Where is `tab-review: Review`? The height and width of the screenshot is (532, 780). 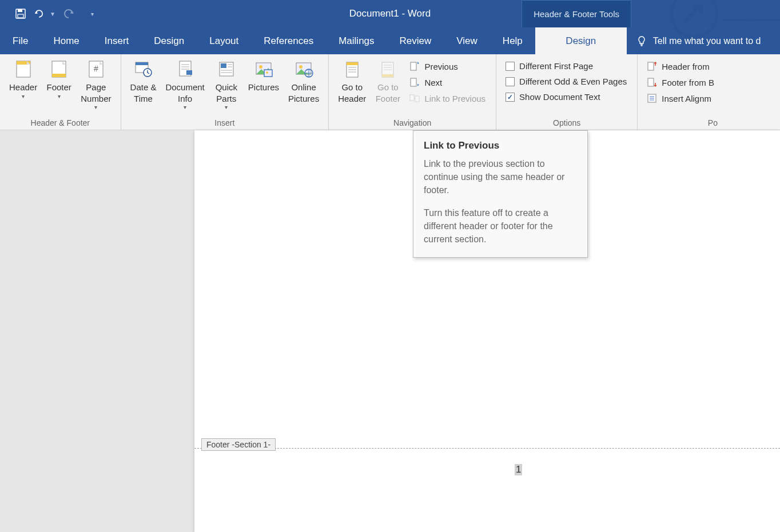
tab-review: Review is located at coordinates (416, 41).